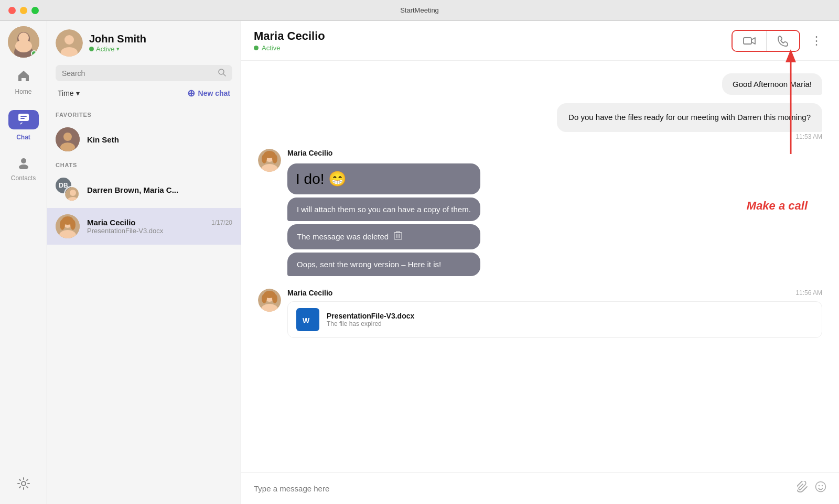 Image resolution: width=839 pixels, height=504 pixels. Describe the element at coordinates (540, 313) in the screenshot. I see `msg-maria-file: Maria Cecilio 11:56 AM W Pre` at that location.